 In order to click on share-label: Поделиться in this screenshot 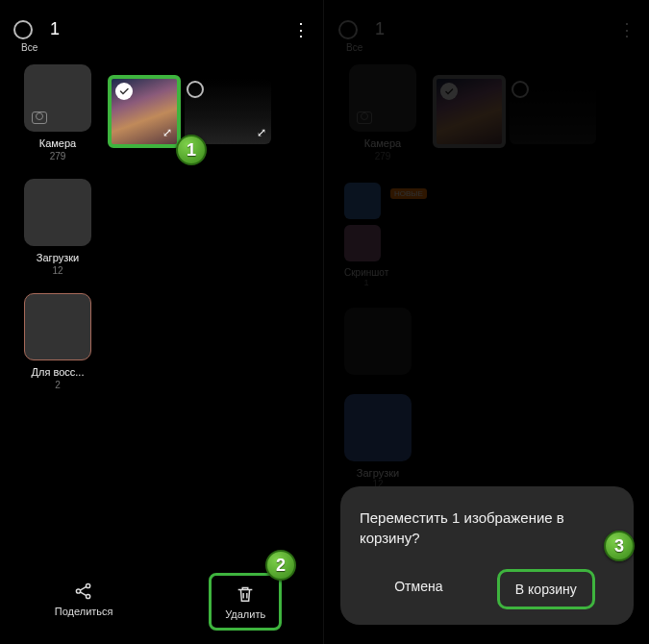, I will do `click(85, 611)`.